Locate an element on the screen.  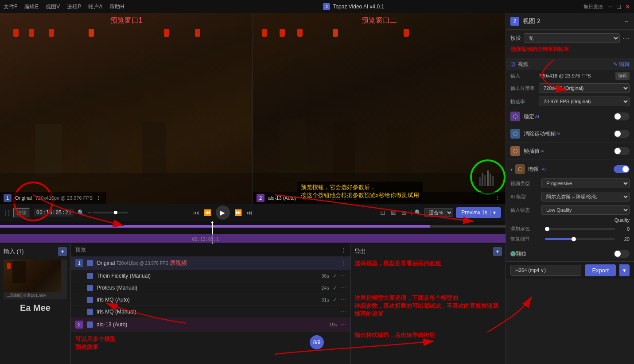
menu-file: 文件F is located at coordinates (11, 7).